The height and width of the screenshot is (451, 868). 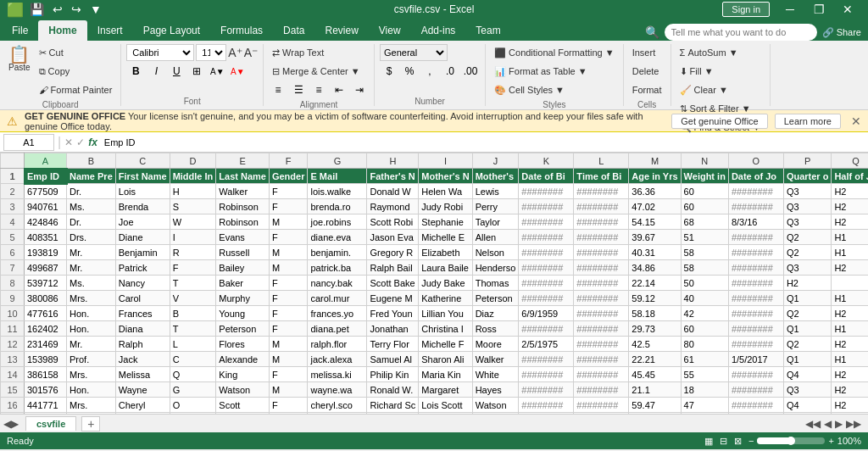 What do you see at coordinates (756, 222) in the screenshot?
I see `table-cell: 8/3/16` at bounding box center [756, 222].